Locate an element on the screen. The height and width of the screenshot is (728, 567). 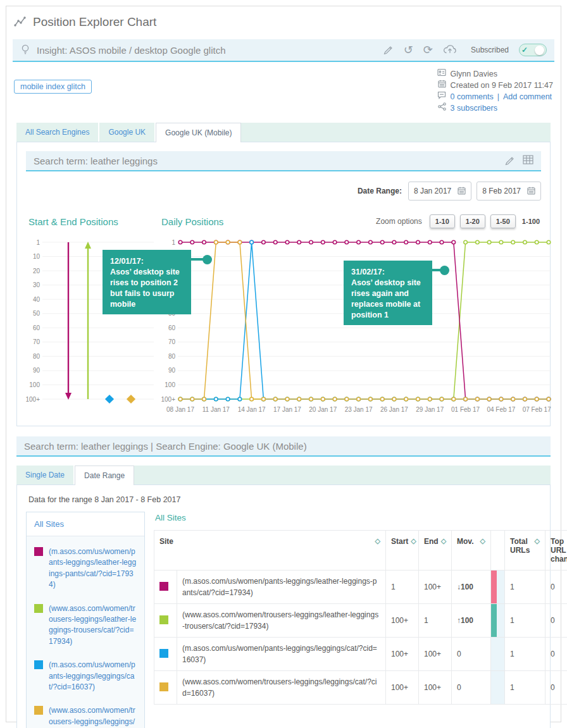
svg-text: 60 is located at coordinates (172, 328).